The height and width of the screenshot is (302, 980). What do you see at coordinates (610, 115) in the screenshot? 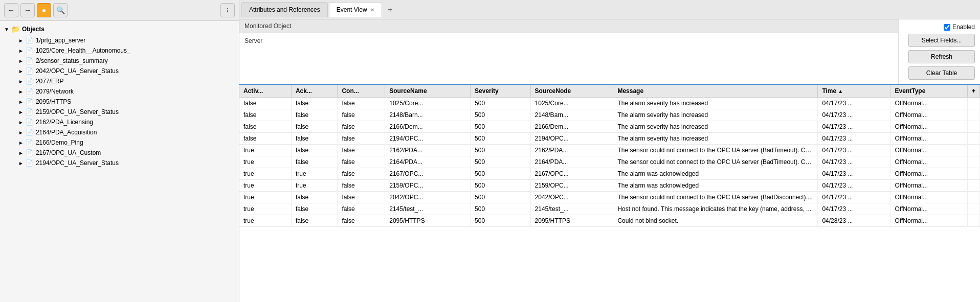
I see `table-row: falsefalsefalse2148/Barn...5002148/Barn.…` at bounding box center [610, 115].